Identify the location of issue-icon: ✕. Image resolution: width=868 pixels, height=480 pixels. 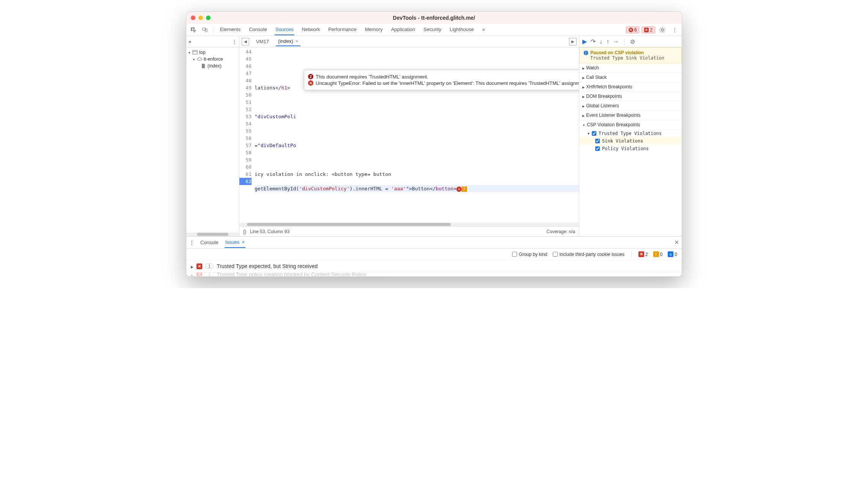
(646, 30).